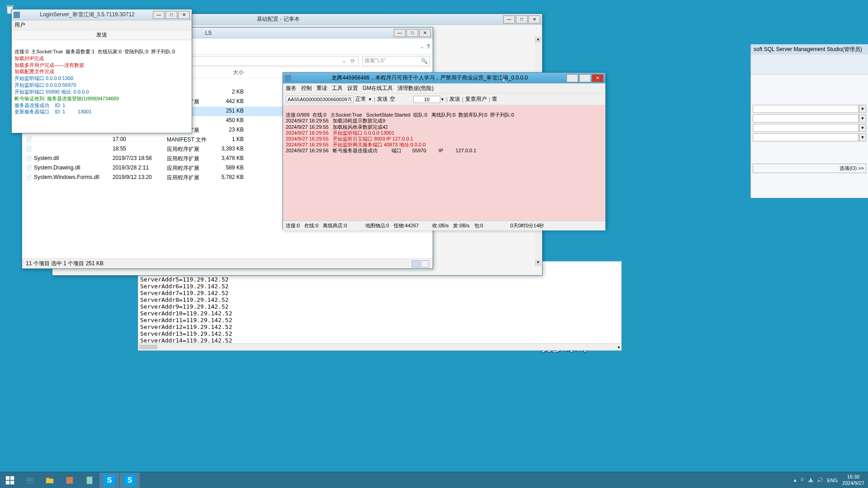 Image resolution: width=868 pixels, height=488 pixels. What do you see at coordinates (102, 71) in the screenshot?
I see `loginserver-window: LoginServer_寒雪江湖_3.5.7119.30712 — □ ✕ 用户…` at bounding box center [102, 71].